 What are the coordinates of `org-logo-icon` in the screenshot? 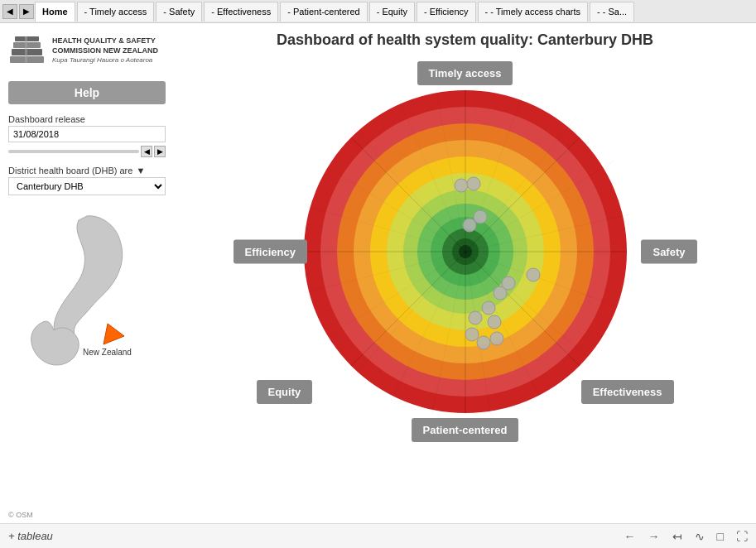 It's located at (26, 50).